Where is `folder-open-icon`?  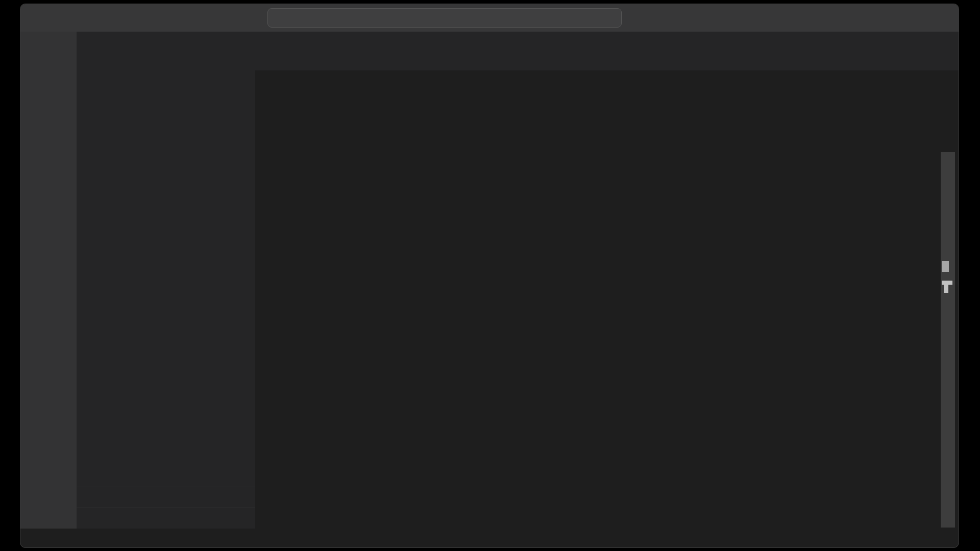 folder-open-icon is located at coordinates (109, 104).